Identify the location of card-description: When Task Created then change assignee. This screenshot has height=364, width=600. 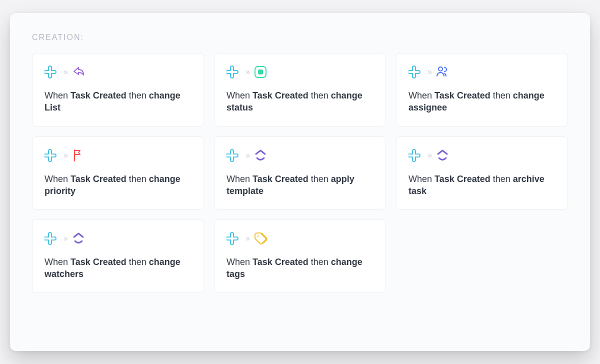
(482, 102).